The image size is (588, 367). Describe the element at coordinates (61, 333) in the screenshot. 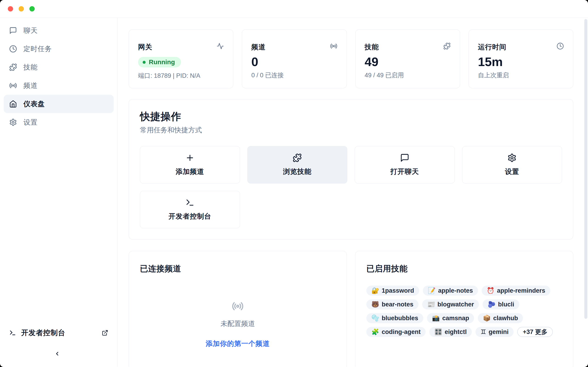

I see `dev-console-label: 开发者控制台` at that location.